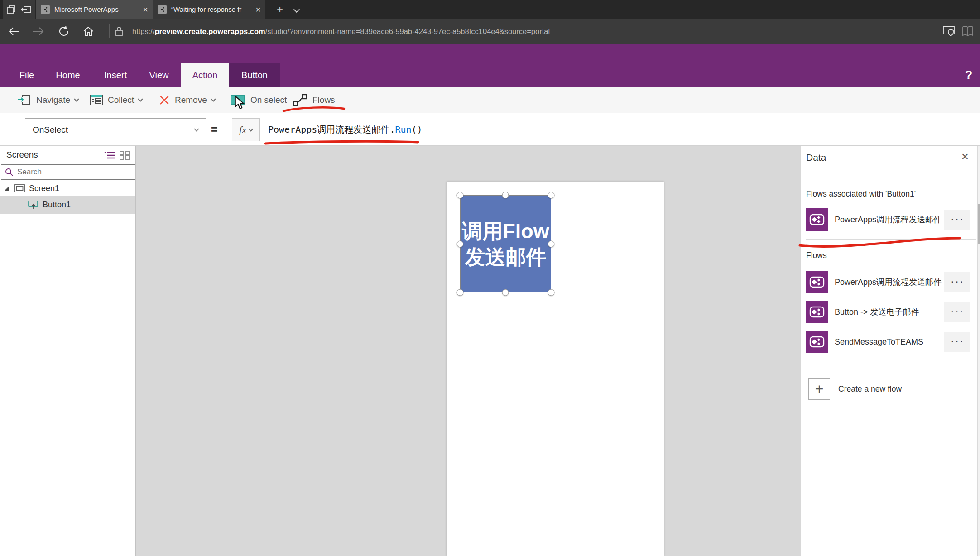 This screenshot has height=556, width=980. I want to click on search-input, so click(74, 172).